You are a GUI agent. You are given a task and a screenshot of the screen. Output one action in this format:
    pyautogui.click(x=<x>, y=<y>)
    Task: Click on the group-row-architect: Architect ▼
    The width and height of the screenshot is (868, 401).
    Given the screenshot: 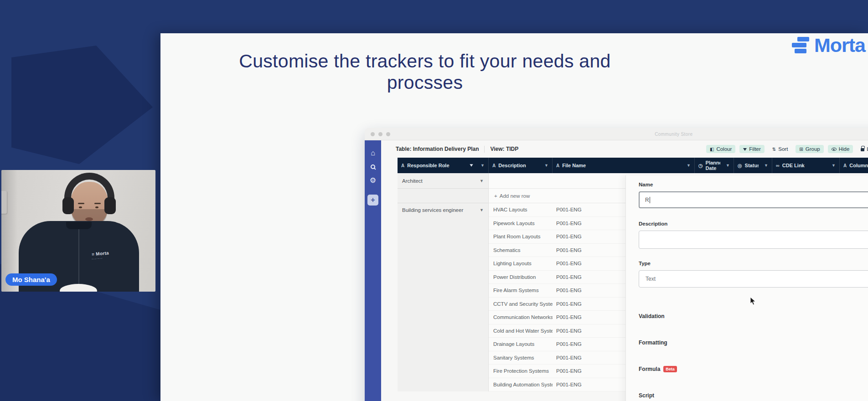 What is the action you would take?
    pyautogui.click(x=443, y=181)
    